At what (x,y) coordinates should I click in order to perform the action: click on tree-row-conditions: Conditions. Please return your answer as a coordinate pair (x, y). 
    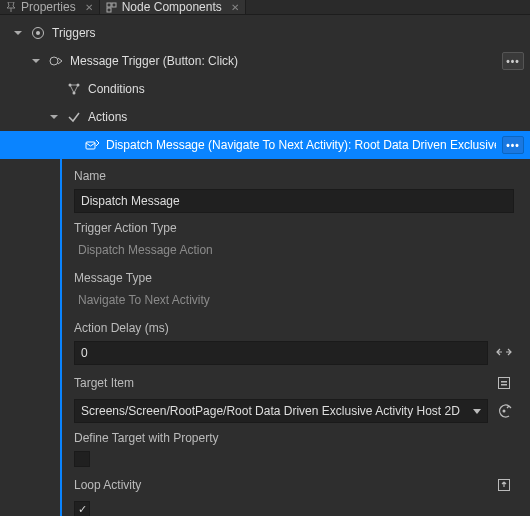
    Looking at the image, I should click on (265, 89).